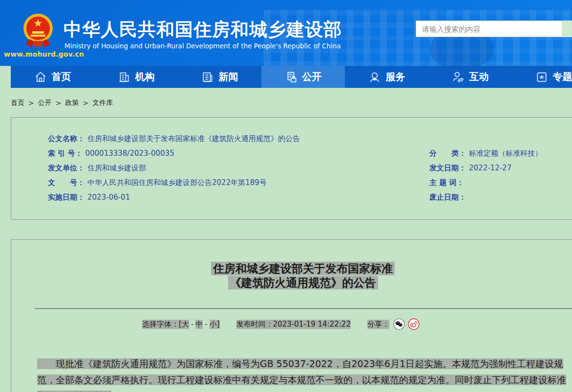  Describe the element at coordinates (41, 54) in the screenshot. I see `site-url: www.mohurd.gov.cn` at that location.